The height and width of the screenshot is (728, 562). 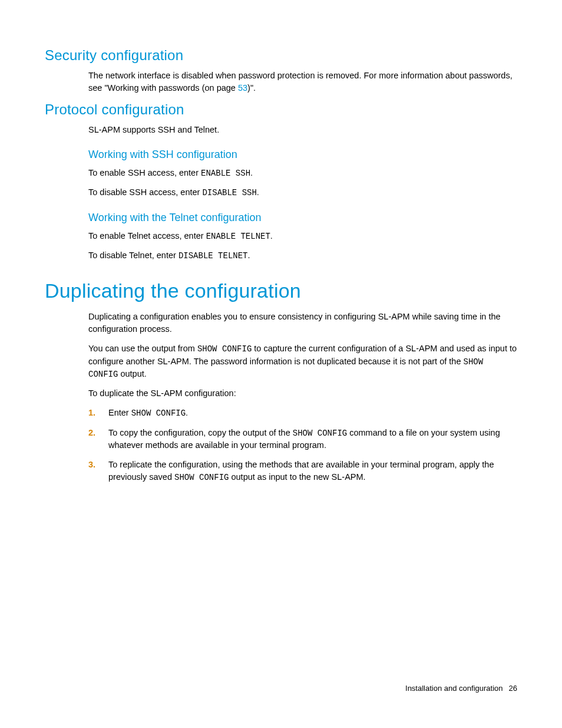 What do you see at coordinates (513, 689) in the screenshot?
I see `footer-page-number: 26` at bounding box center [513, 689].